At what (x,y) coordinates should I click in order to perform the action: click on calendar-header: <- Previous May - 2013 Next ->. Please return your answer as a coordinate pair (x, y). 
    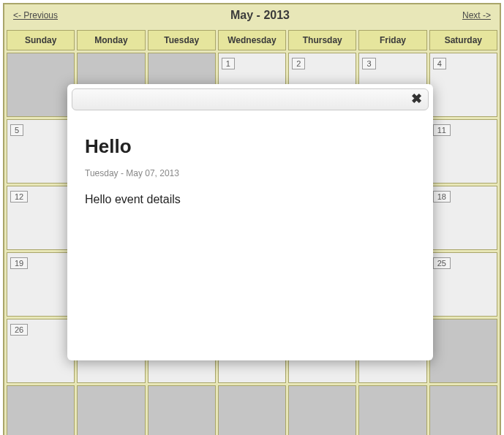
    Looking at the image, I should click on (252, 16).